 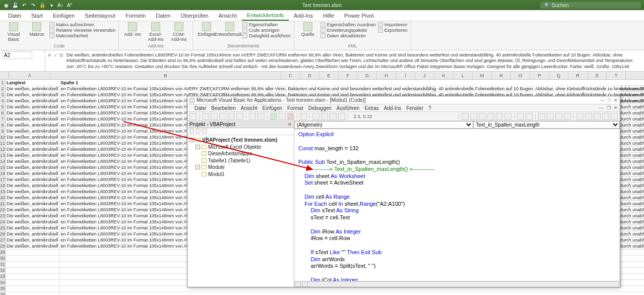 I want to click on column-header-A: A, so click(x=30, y=76).